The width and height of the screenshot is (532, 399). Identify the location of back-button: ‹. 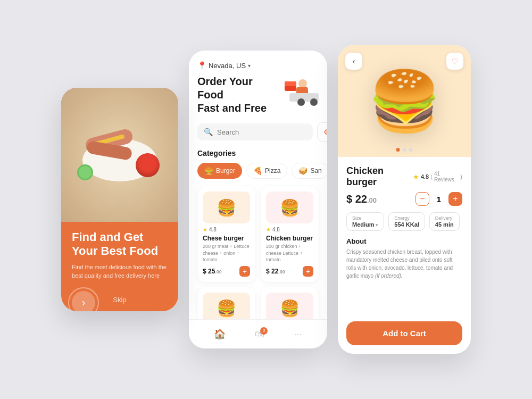
(354, 61).